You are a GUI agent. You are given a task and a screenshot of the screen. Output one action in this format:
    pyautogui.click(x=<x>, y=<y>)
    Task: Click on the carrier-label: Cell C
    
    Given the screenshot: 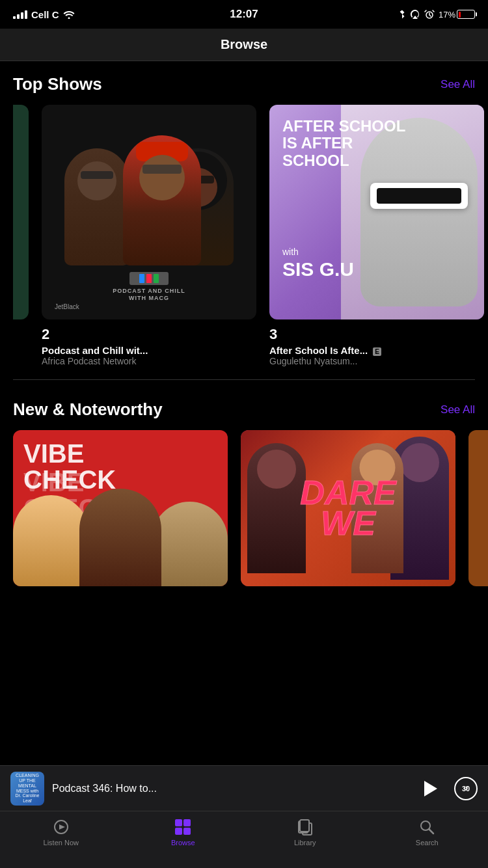 What is the action you would take?
    pyautogui.click(x=46, y=14)
    